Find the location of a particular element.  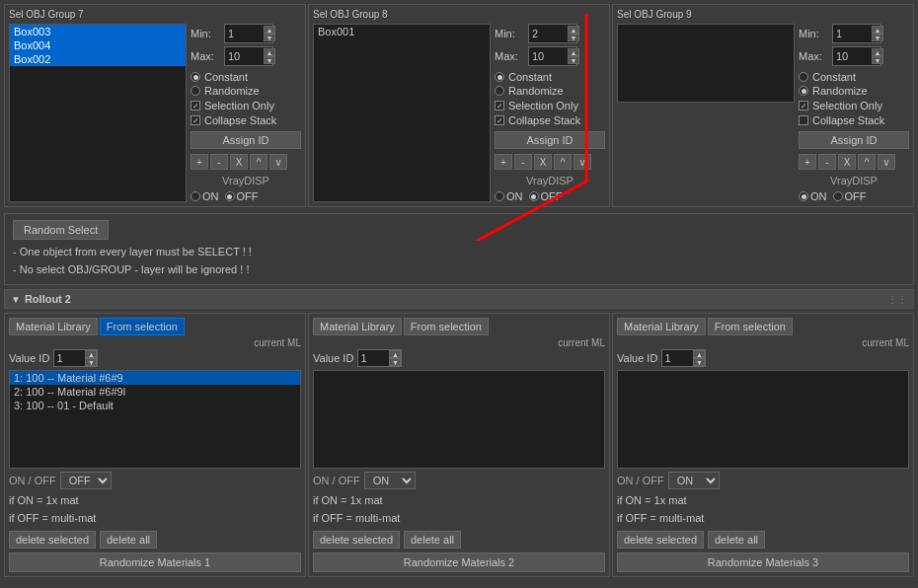

randomize-btn-2: Randomize Materials 2 is located at coordinates (459, 562).